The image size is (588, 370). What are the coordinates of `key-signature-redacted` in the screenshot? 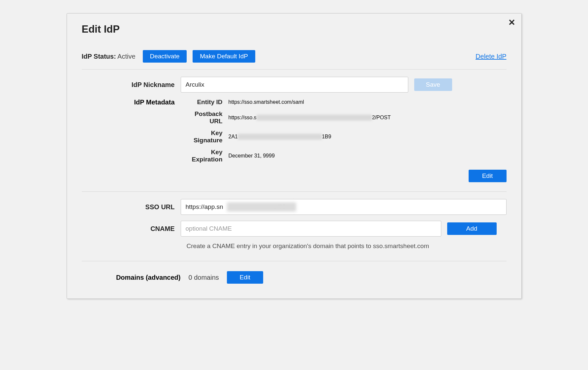 It's located at (280, 137).